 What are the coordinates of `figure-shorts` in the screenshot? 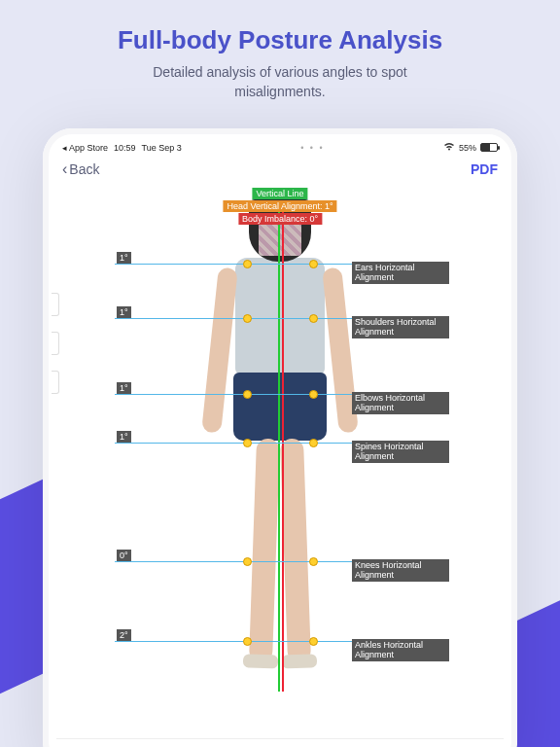 It's located at (280, 407).